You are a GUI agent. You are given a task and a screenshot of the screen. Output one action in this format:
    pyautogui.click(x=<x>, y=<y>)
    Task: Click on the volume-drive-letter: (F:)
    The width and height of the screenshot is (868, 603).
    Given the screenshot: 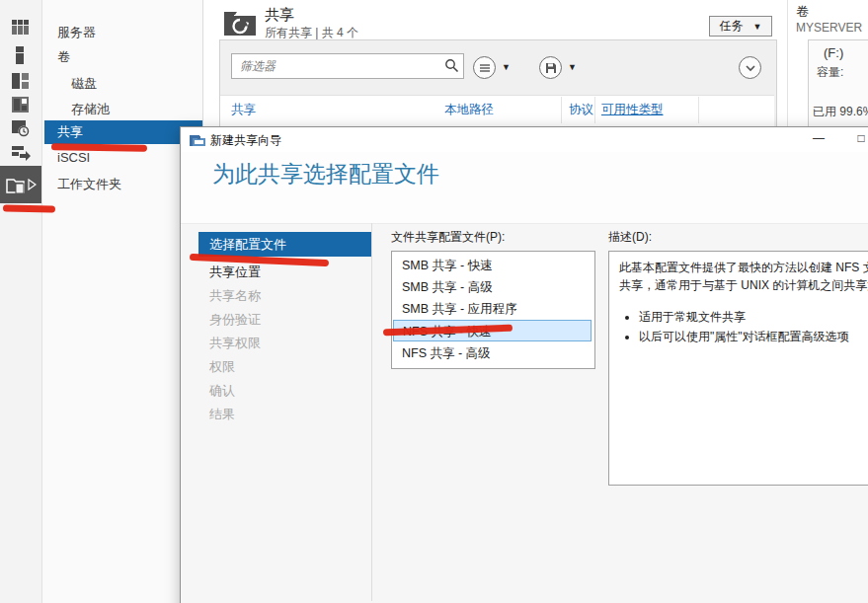 What is the action you would take?
    pyautogui.click(x=833, y=53)
    